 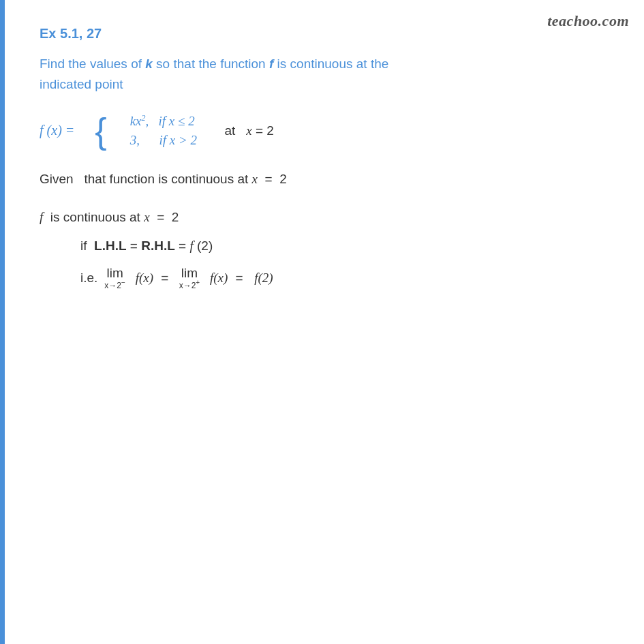 I want to click on ie-line: i.e. lim x→2− f(x) = lim x→2+ f(x) = f(2…, so click(x=349, y=278).